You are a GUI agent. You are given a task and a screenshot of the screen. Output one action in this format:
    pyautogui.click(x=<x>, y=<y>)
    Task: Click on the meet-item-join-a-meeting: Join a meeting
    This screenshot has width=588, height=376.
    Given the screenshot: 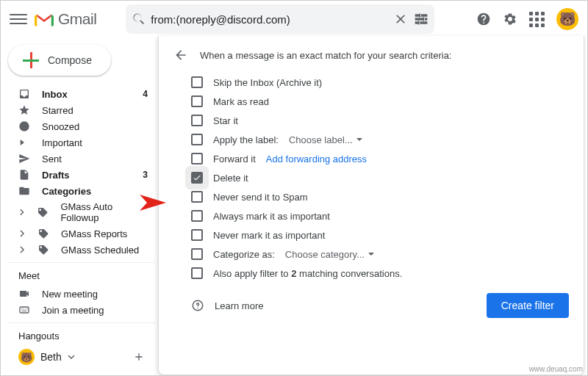 What is the action you would take?
    pyautogui.click(x=82, y=310)
    